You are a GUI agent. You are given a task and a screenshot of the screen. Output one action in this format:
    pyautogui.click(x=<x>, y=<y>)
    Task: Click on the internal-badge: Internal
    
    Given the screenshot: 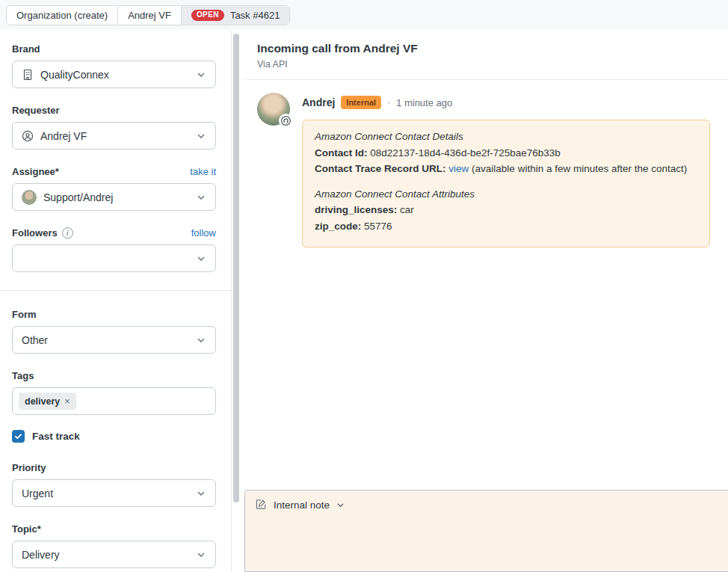 What is the action you would take?
    pyautogui.click(x=361, y=102)
    